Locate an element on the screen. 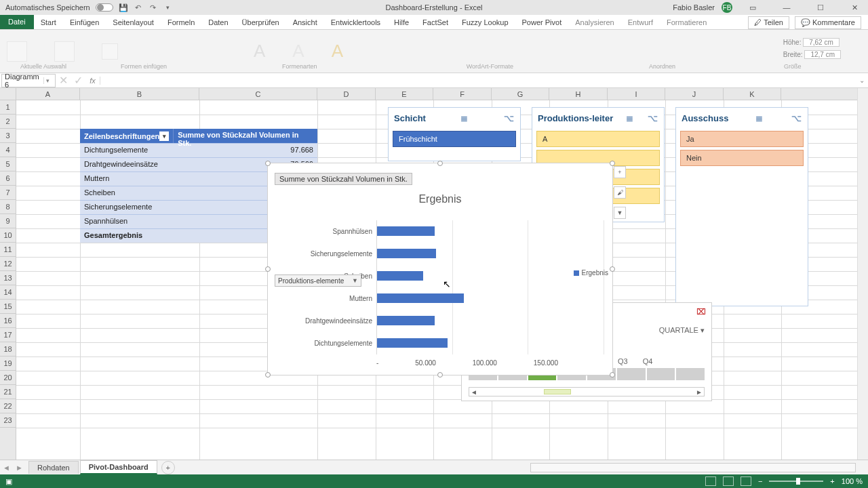 The width and height of the screenshot is (868, 488). tab-seitenlayout: Seitenlayout is located at coordinates (133, 22).